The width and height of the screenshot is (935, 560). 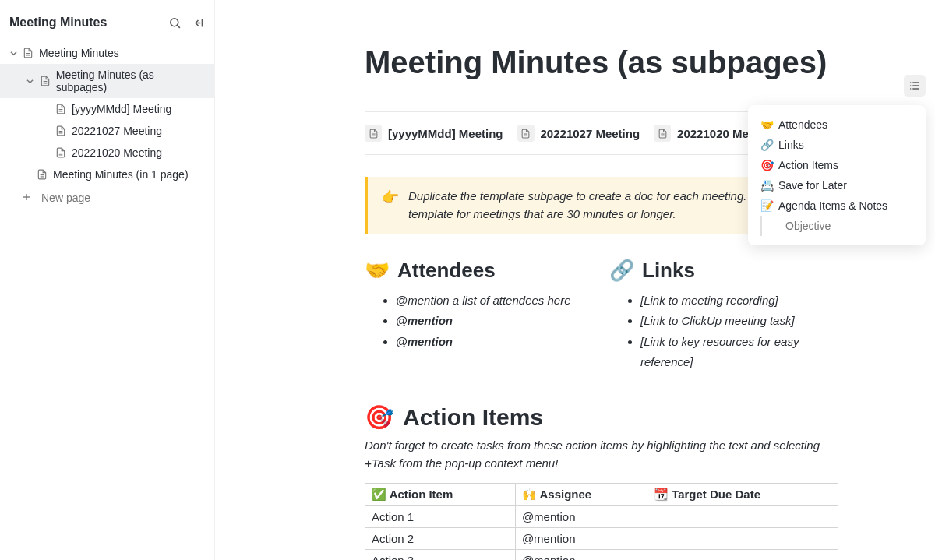 I want to click on memo-icon: 📝, so click(x=767, y=206).